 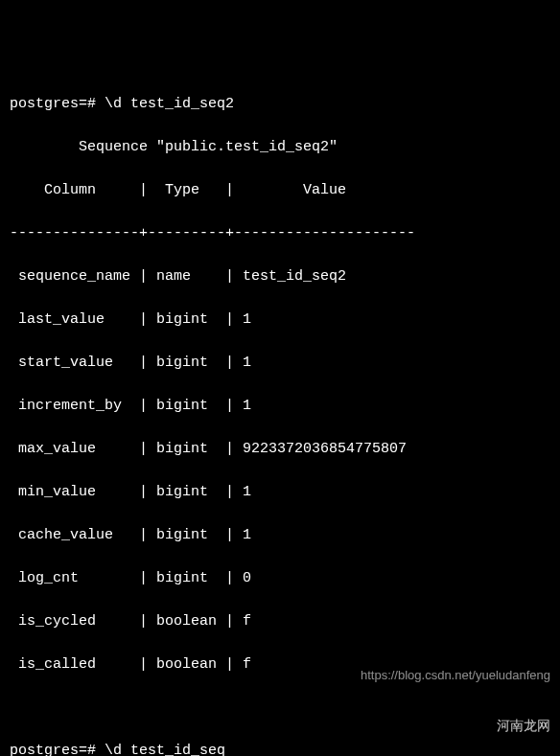 I want to click on table-row: start_value | bigint | 1, so click(x=280, y=364).